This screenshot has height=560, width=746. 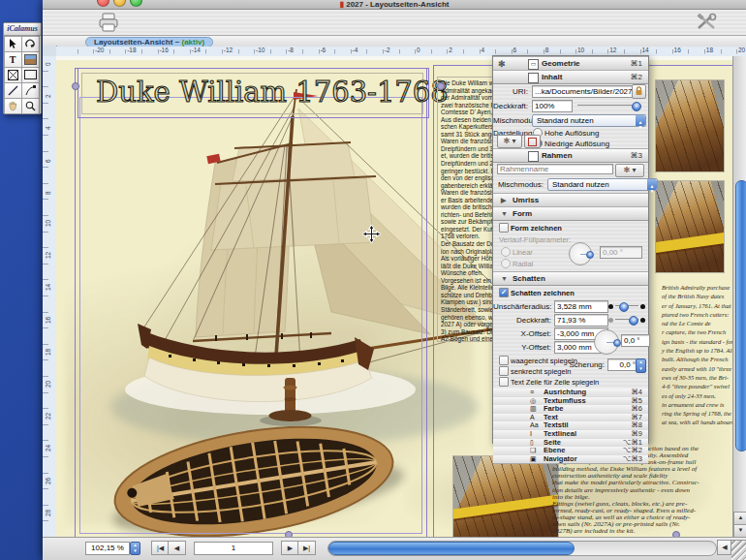 I want to click on zoom-tool, so click(x=31, y=107).